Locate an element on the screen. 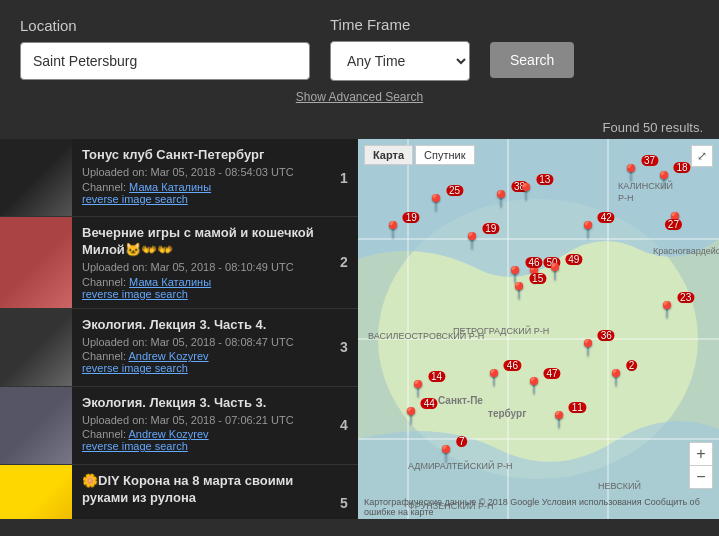 The width and height of the screenshot is (719, 536). zoom-in-button: + is located at coordinates (701, 454).